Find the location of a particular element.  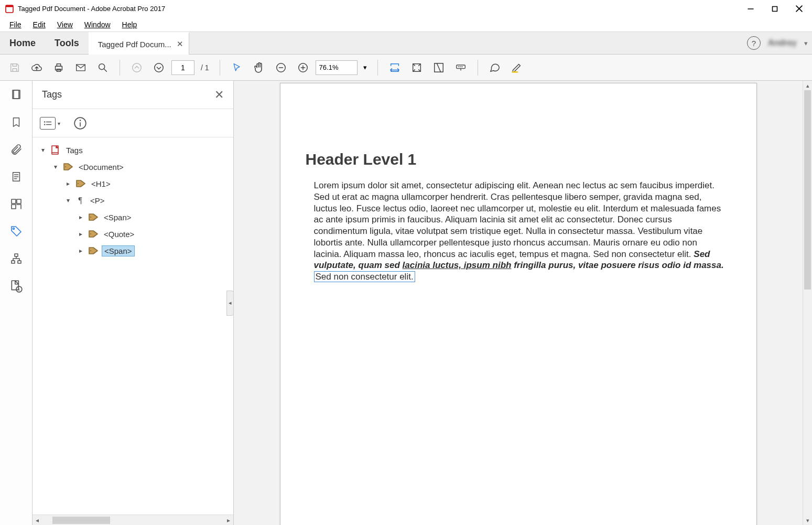

thumbnails-icon is located at coordinates (16, 95).